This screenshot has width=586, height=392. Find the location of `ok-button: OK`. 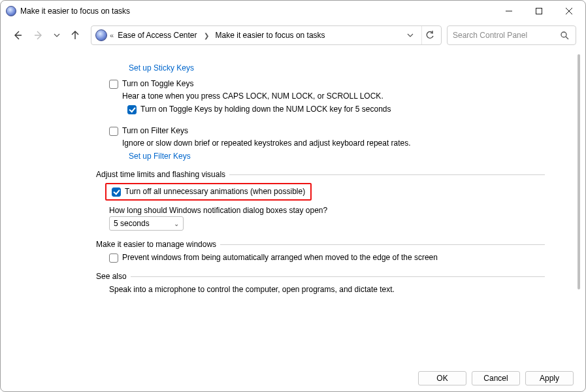

ok-button: OK is located at coordinates (442, 378).